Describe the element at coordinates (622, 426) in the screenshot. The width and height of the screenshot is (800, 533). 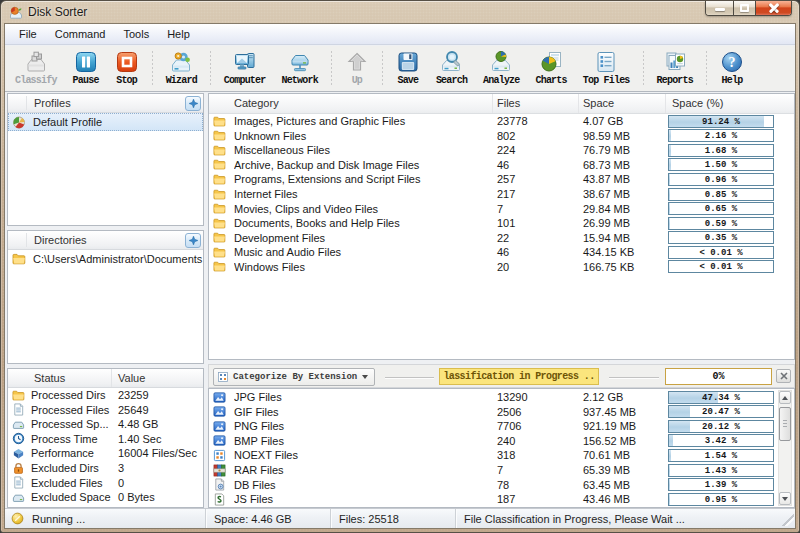
I see `row-space: 921.19 MB` at that location.